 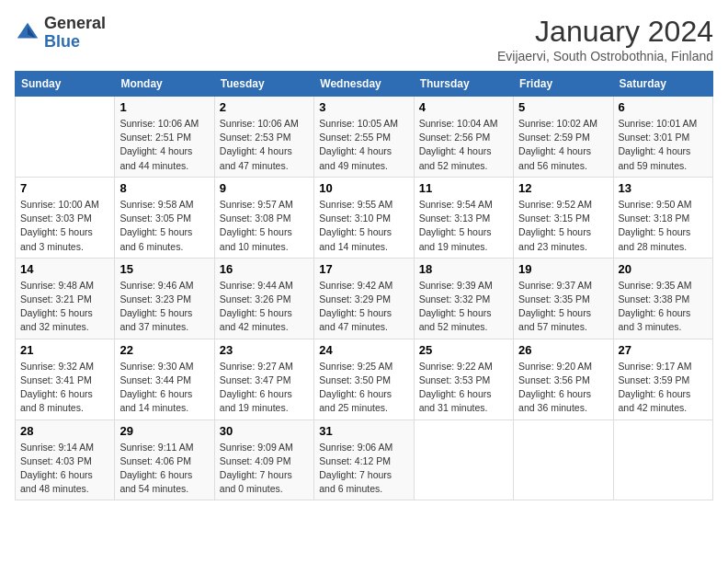 I want to click on day-number: 21, so click(x=64, y=350).